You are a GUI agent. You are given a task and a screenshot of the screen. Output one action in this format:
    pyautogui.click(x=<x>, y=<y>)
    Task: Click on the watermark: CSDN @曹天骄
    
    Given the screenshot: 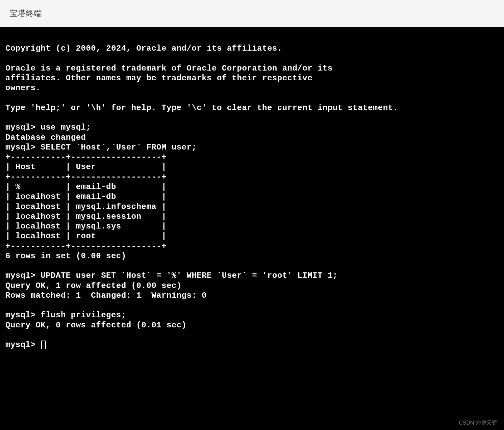 What is the action you would take?
    pyautogui.click(x=478, y=423)
    